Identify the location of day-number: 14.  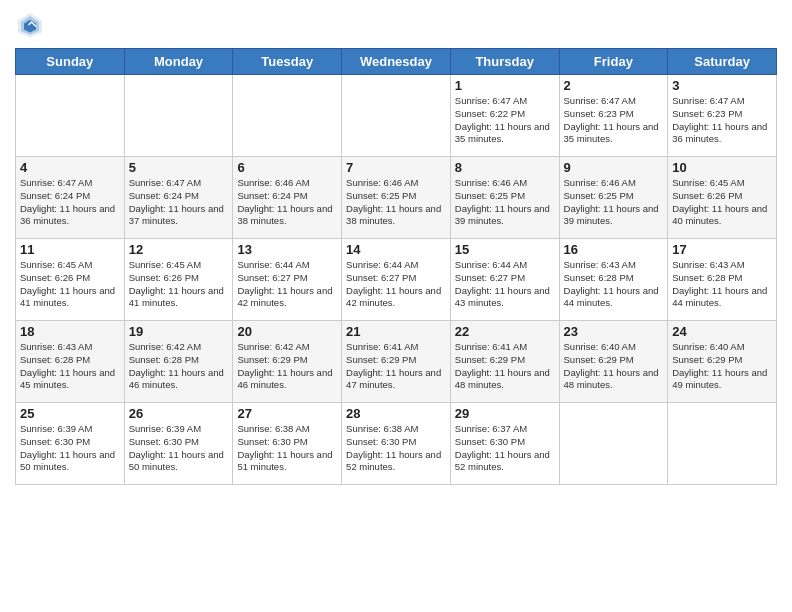
(396, 250).